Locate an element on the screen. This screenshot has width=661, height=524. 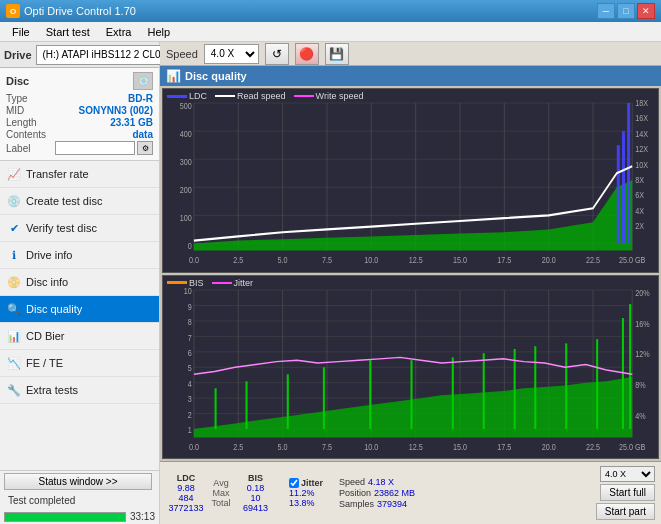
svg-text: 400 is located at coordinates (186, 134).